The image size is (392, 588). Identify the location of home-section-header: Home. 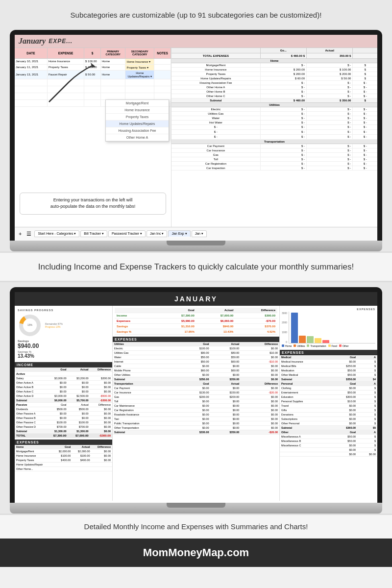
(274, 61).